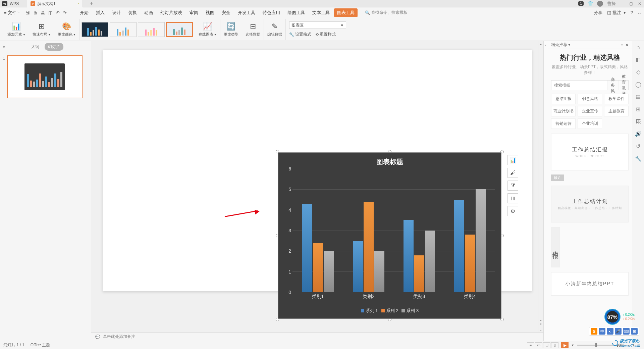 Image resolution: width=644 pixels, height=349 pixels. What do you see at coordinates (616, 13) in the screenshot?
I see `annotate-button: ◫ 批注 ▾` at bounding box center [616, 13].